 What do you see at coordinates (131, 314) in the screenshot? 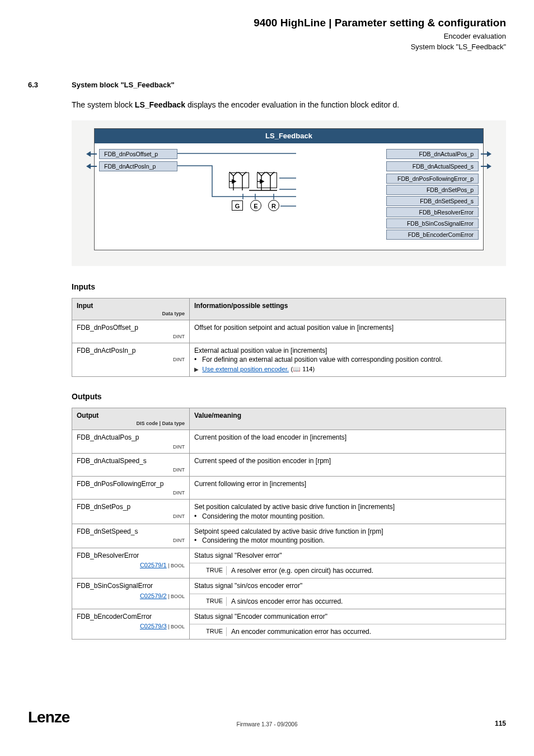
I see `inputs-th-datatype: Data type` at bounding box center [131, 314].